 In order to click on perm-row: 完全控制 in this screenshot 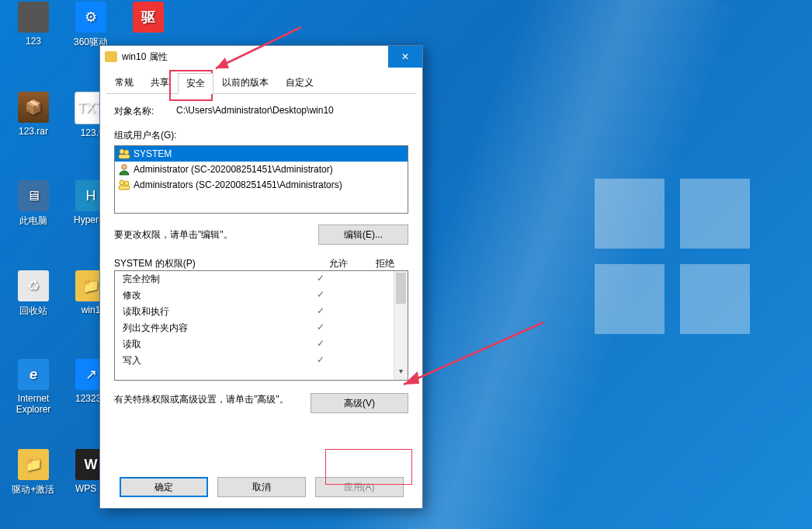, I will do `click(255, 280)`.